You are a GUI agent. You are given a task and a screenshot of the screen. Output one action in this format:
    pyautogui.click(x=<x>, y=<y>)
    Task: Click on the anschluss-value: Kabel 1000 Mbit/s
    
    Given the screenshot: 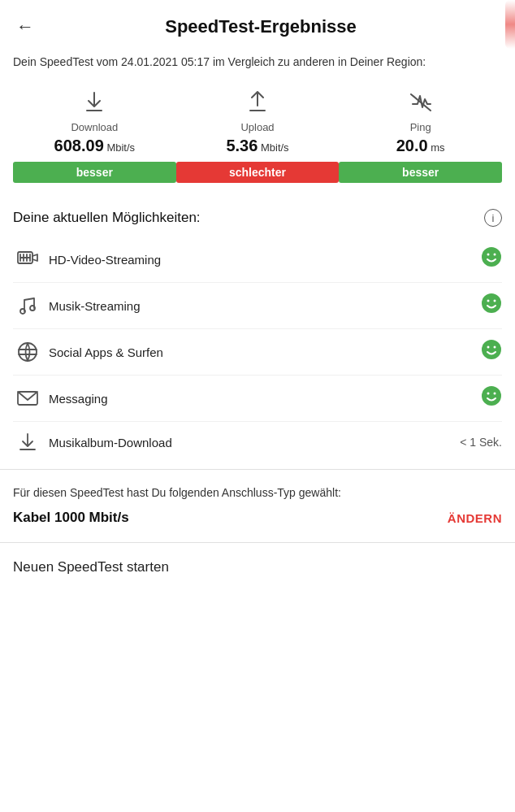 What is the action you would take?
    pyautogui.click(x=71, y=518)
    